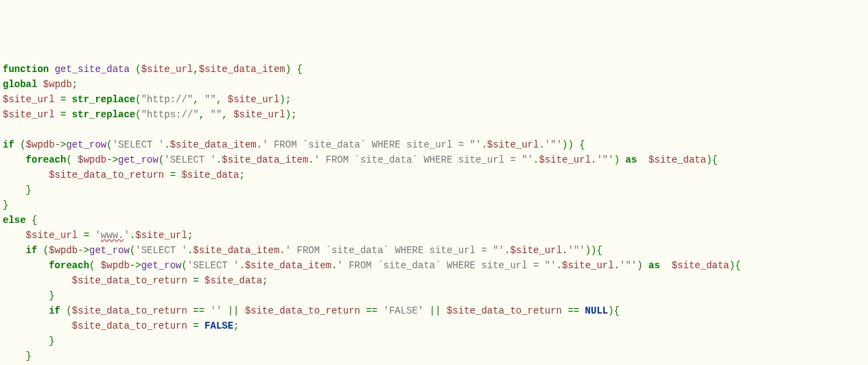  I want to click on line-6: if ($wpdb->get_row('SELECT '.$site_data_…, so click(294, 145).